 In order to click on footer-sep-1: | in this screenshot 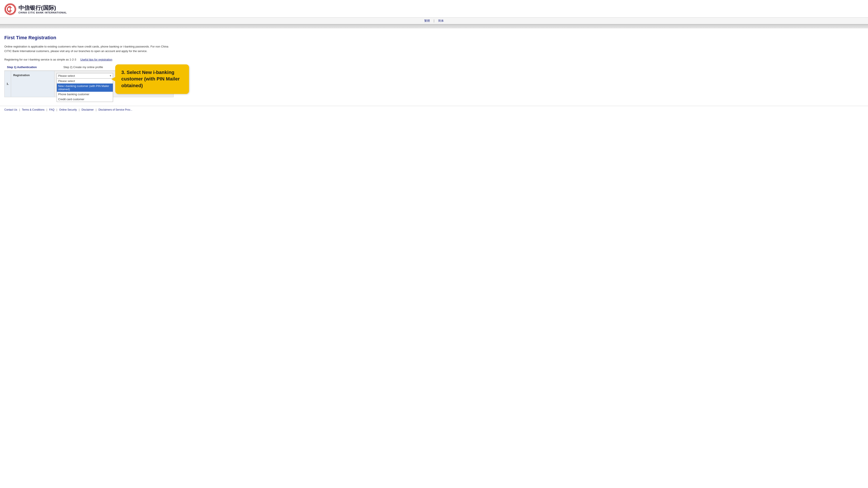, I will do `click(20, 110)`.